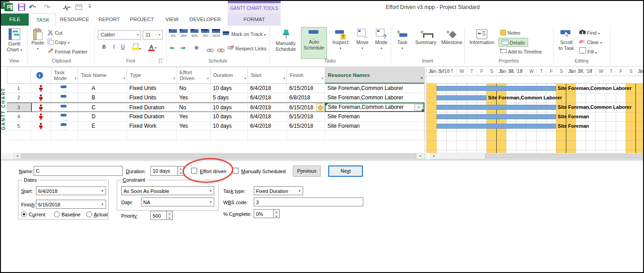  What do you see at coordinates (17, 156) in the screenshot?
I see `scroll-left-icon: ◂` at bounding box center [17, 156].